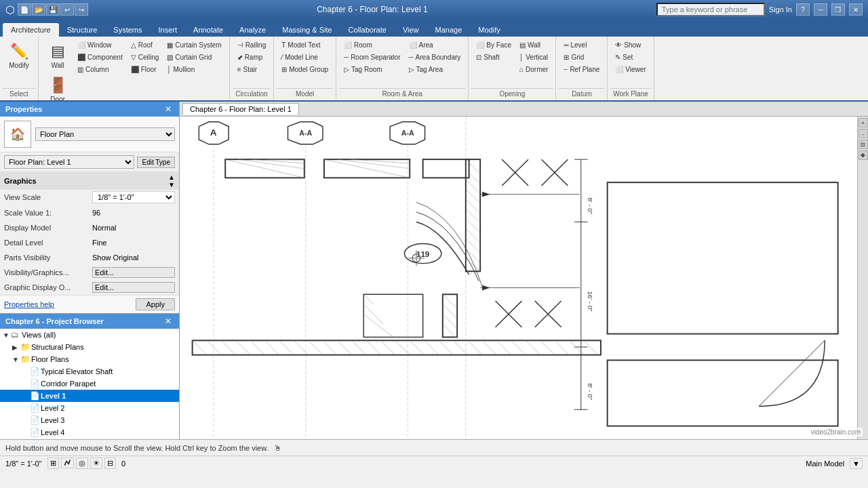 This screenshot has width=868, height=488. Describe the element at coordinates (168, 109) in the screenshot. I see `properties-close-btn: ✕` at that location.